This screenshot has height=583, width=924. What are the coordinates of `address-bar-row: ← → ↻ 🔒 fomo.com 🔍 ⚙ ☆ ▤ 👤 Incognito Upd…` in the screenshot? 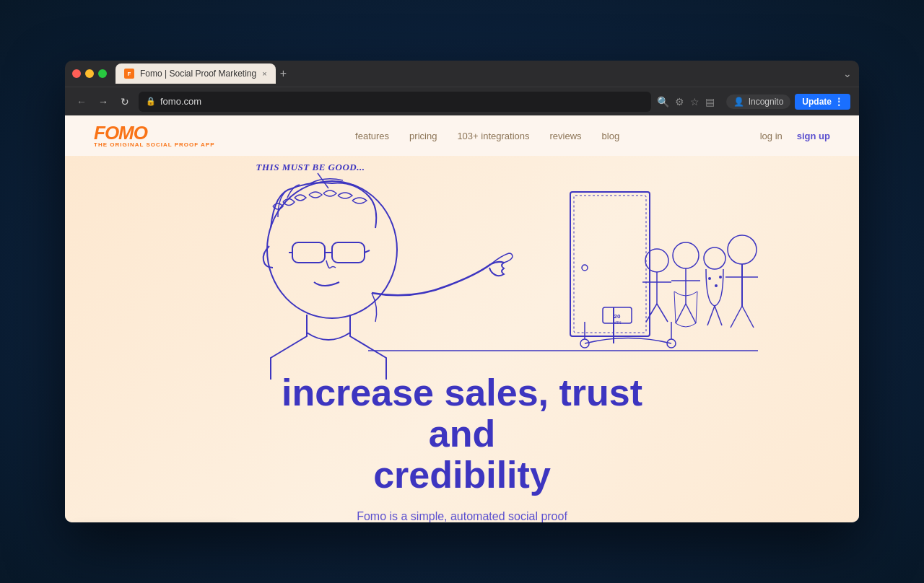 It's located at (462, 101).